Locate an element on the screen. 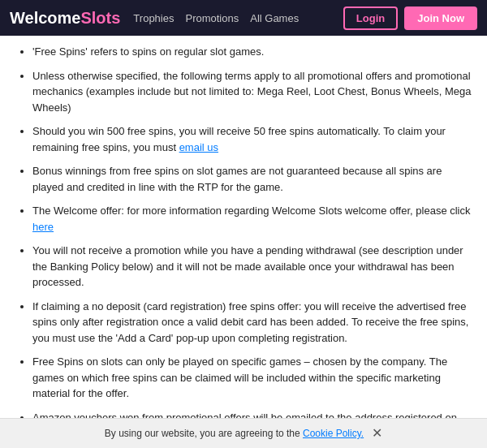 The height and width of the screenshot is (448, 487). list-item: Free Spins on slots can only be played o… is located at coordinates (252, 378).